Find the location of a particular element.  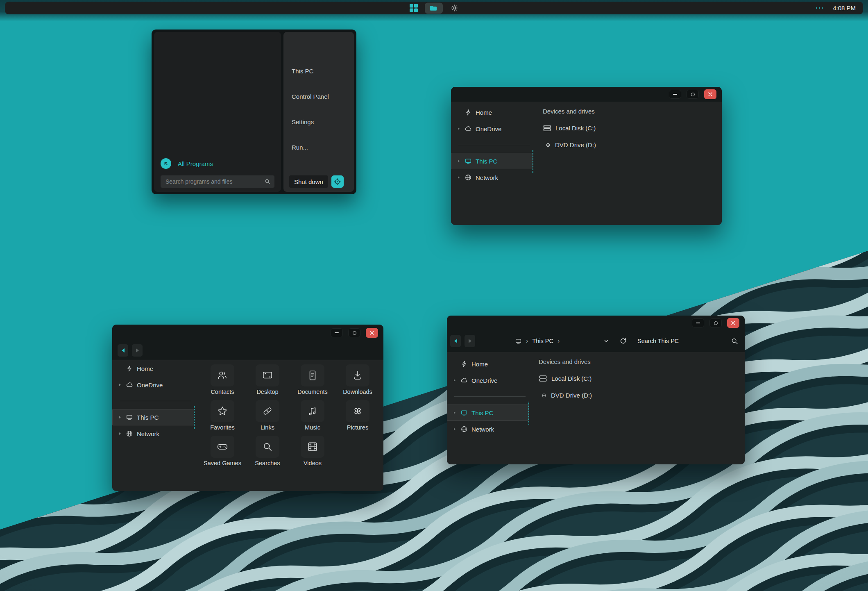

music-note-icon is located at coordinates (313, 411).